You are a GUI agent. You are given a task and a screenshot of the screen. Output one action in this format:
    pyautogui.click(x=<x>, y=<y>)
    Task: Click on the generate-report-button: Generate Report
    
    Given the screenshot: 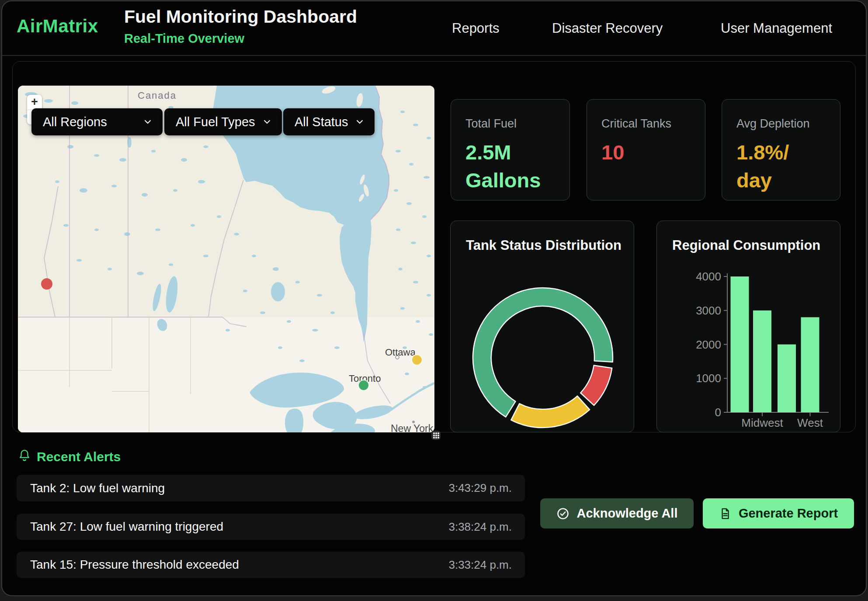 What is the action you would take?
    pyautogui.click(x=778, y=514)
    